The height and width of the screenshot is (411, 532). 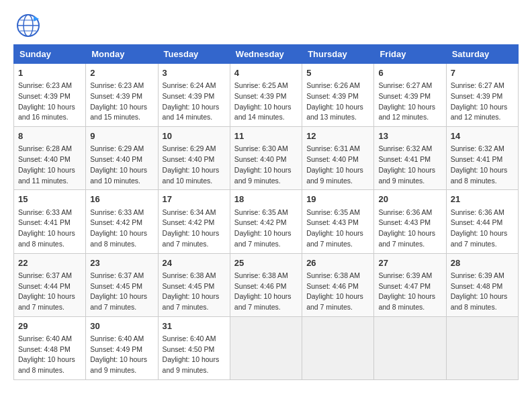 What do you see at coordinates (50, 95) in the screenshot?
I see `calendar-cell: 1Sunrise: 6:23 AMSunset: 4:39 PMDaylight…` at bounding box center [50, 95].